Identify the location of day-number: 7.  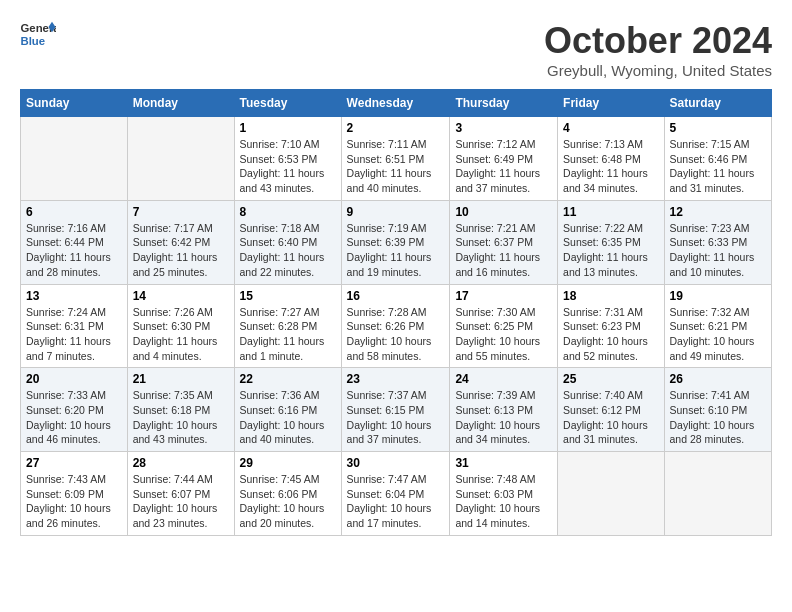
(181, 212).